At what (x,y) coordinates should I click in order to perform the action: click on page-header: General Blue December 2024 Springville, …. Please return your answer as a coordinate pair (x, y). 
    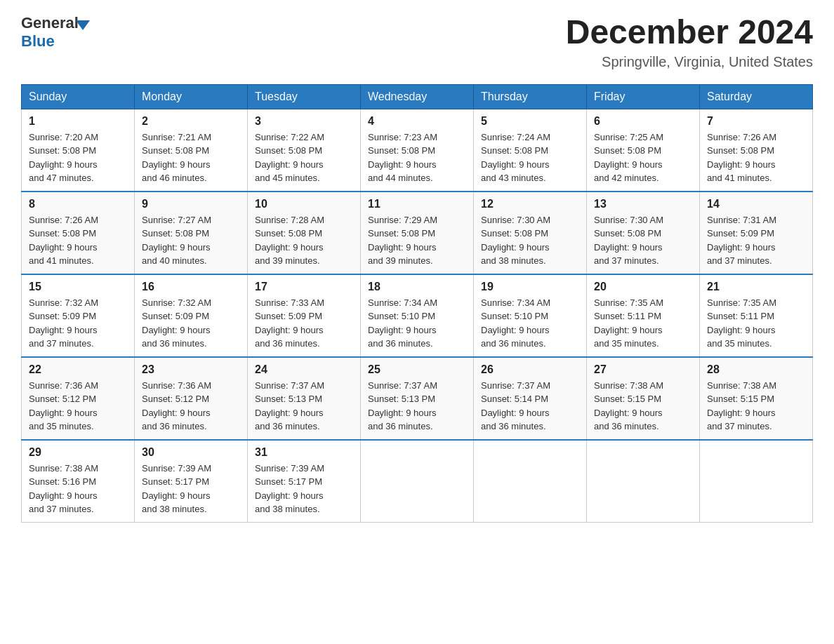
    Looking at the image, I should click on (417, 42).